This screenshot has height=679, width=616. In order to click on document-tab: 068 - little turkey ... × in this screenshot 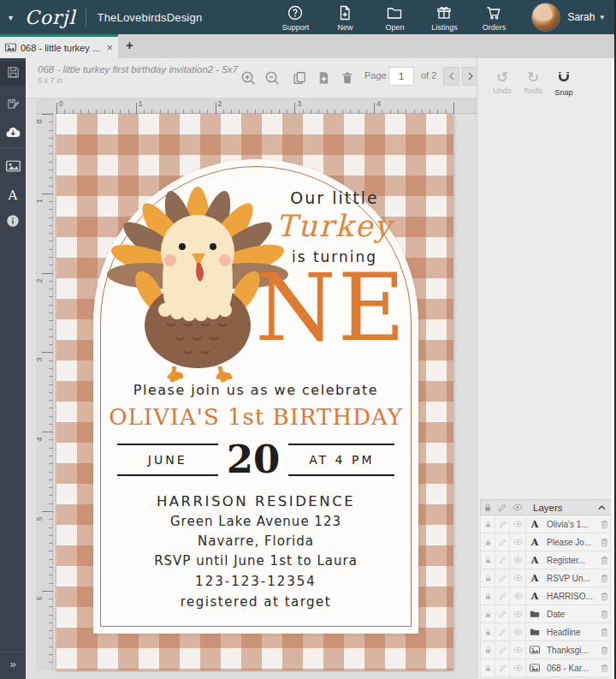, I will do `click(59, 46)`.